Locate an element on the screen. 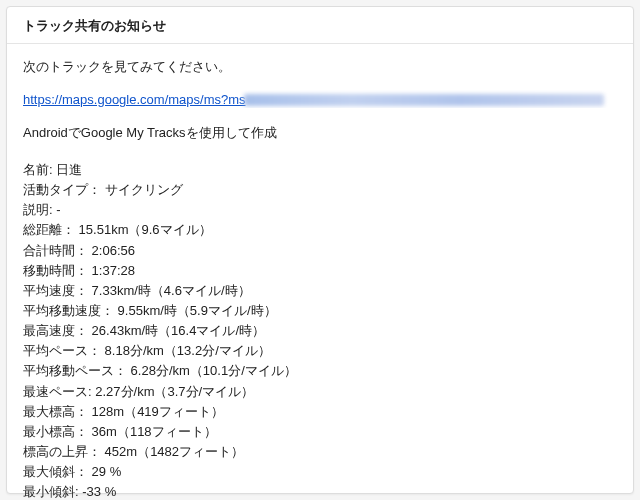 The height and width of the screenshot is (500, 640). stat-value: 日進 is located at coordinates (68, 170).